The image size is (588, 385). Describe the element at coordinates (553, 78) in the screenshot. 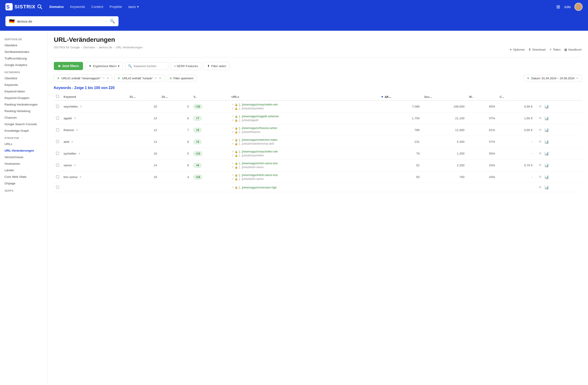

I see `date-filter: ▼ Datum: 01.04.2024 ~ 24.06.2024 ✏` at that location.